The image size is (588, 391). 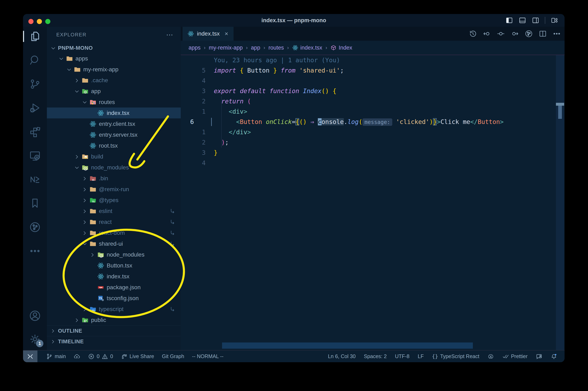 I want to click on status-diagnostics: 00, so click(x=100, y=357).